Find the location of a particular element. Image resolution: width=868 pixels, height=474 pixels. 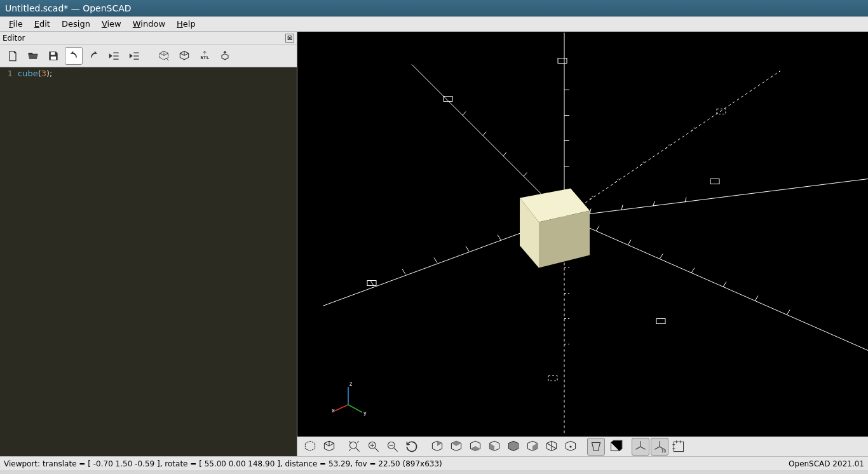

perspective-button is located at coordinates (596, 447).